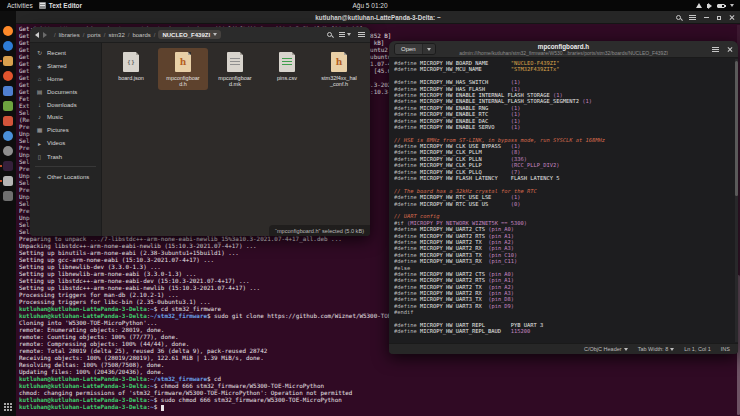 Image resolution: width=740 pixels, height=416 pixels. Describe the element at coordinates (287, 66) in the screenshot. I see `file-item-pins.csv: pins.csv` at that location.